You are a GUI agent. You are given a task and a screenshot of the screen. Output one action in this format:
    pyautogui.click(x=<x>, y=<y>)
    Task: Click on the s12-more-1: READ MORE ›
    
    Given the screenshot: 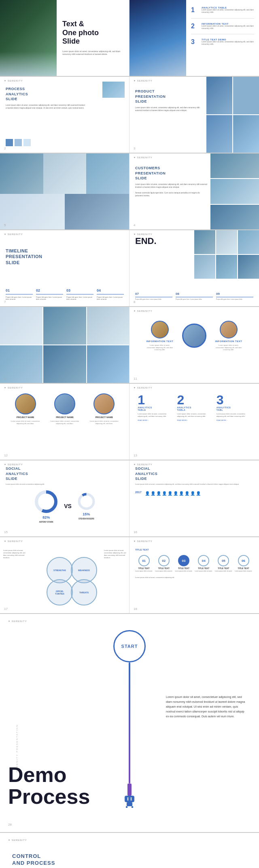 What is the action you would take?
    pyautogui.click(x=143, y=420)
    